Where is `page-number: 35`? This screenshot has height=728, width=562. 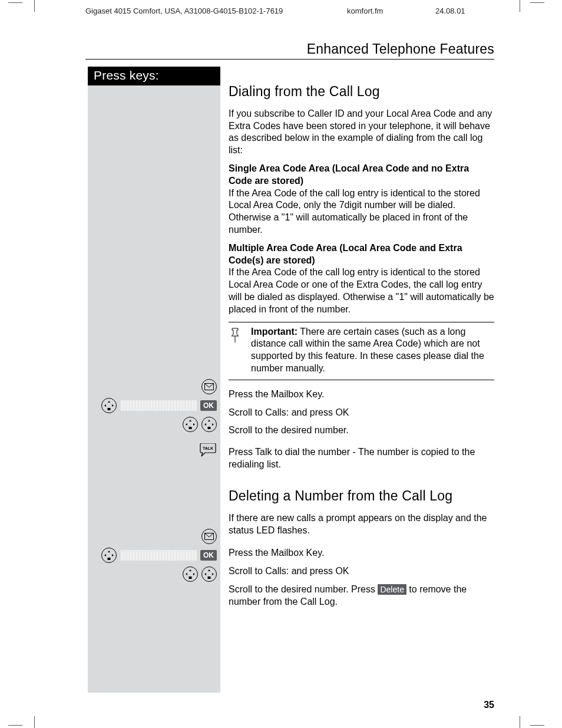 page-number: 35 is located at coordinates (489, 705).